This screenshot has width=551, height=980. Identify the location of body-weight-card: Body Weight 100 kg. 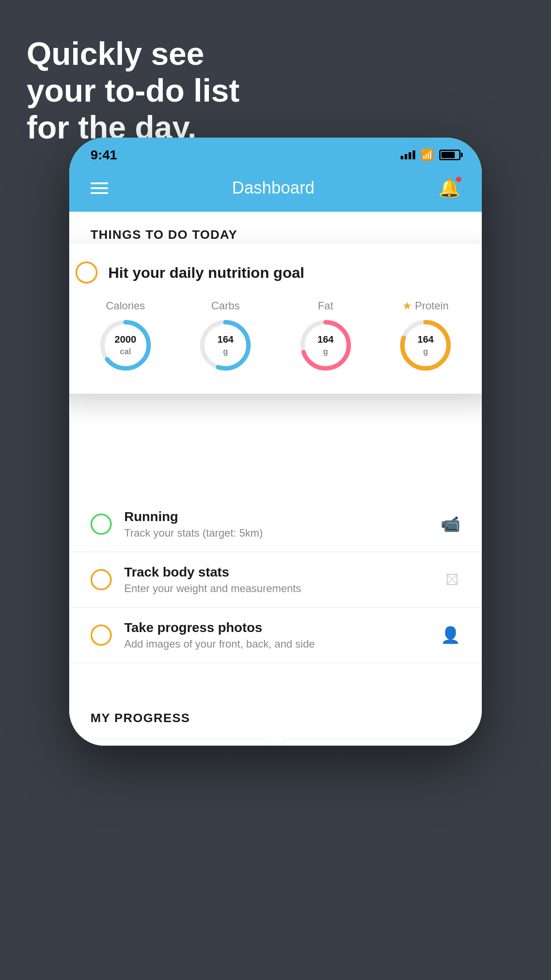
(180, 742).